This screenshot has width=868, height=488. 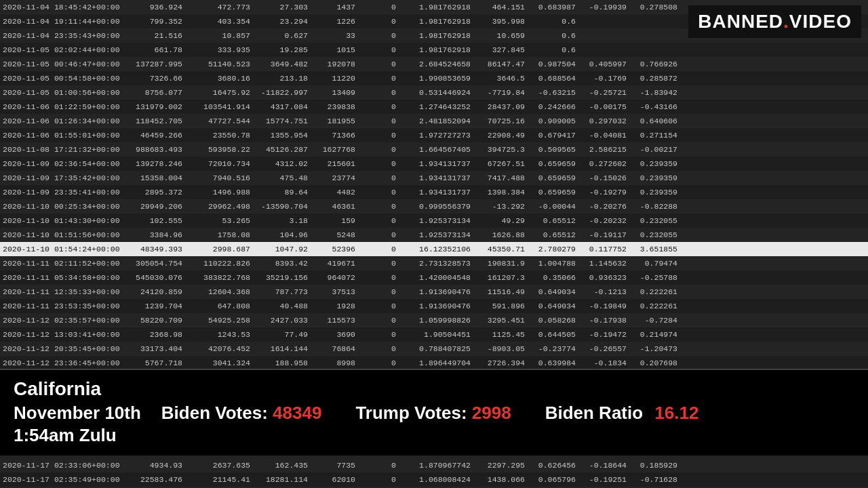 I want to click on table-cell: 1.068008424, so click(x=440, y=480).